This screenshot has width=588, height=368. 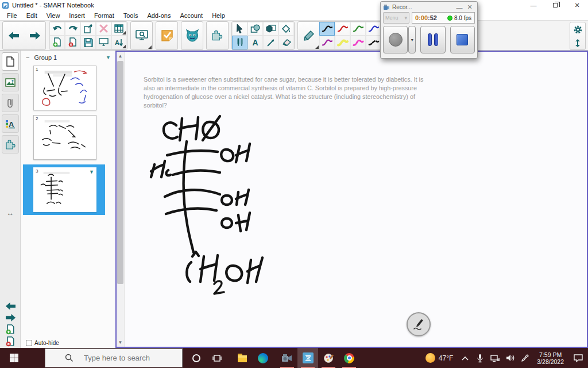 I want to click on shapes-tool-button, so click(x=255, y=29).